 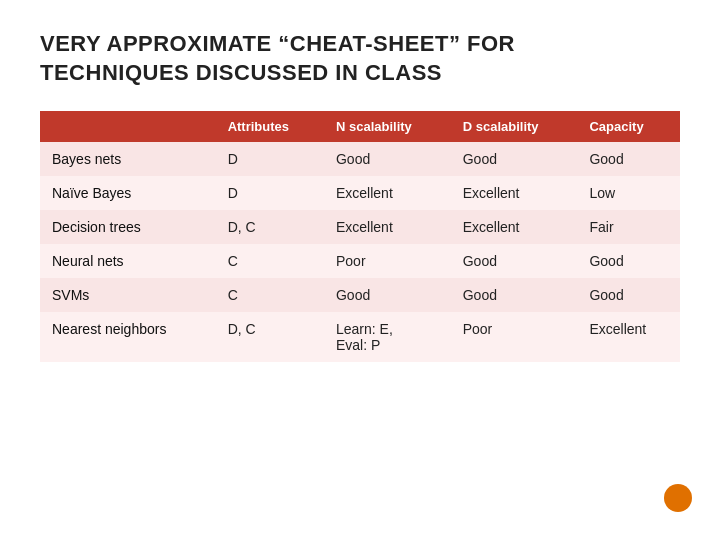 I want to click on table-header-row: Attributes N scalability D scalability C…, so click(x=360, y=126).